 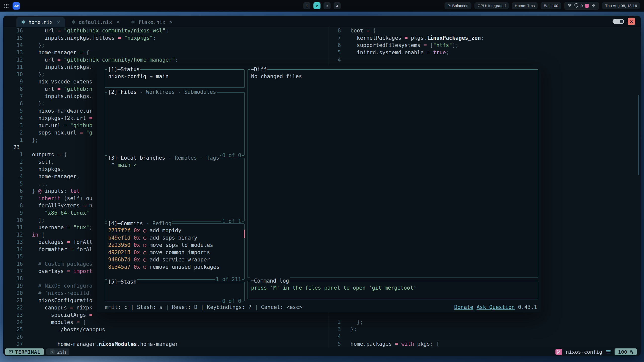 What do you see at coordinates (485, 45) in the screenshot?
I see `code-line: 6 supportedFilesystems = ["ntfs"];` at bounding box center [485, 45].